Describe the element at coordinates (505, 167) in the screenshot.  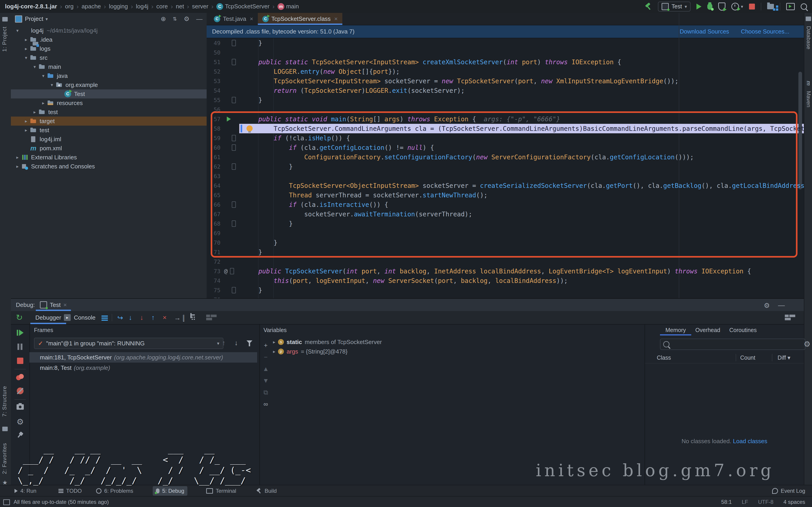
I see `code-line-62: 62 }` at that location.